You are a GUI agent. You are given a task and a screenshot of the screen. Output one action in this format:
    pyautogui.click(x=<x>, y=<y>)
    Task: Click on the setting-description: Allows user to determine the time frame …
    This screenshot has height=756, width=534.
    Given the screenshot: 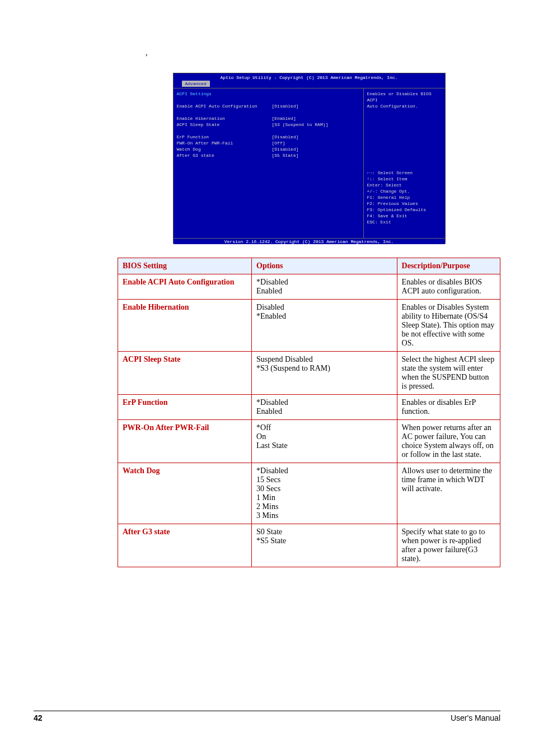 What is the action you would take?
    pyautogui.click(x=448, y=494)
    